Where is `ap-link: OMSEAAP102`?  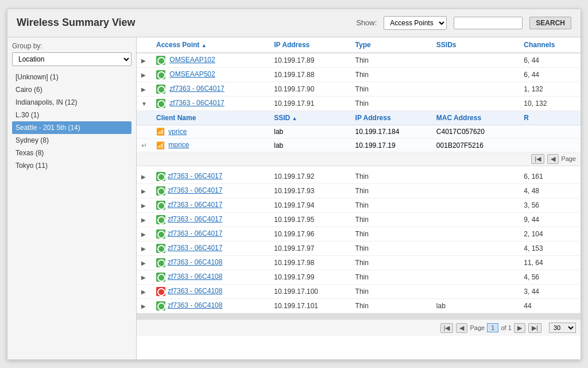 ap-link: OMSEAAP102 is located at coordinates (192, 60).